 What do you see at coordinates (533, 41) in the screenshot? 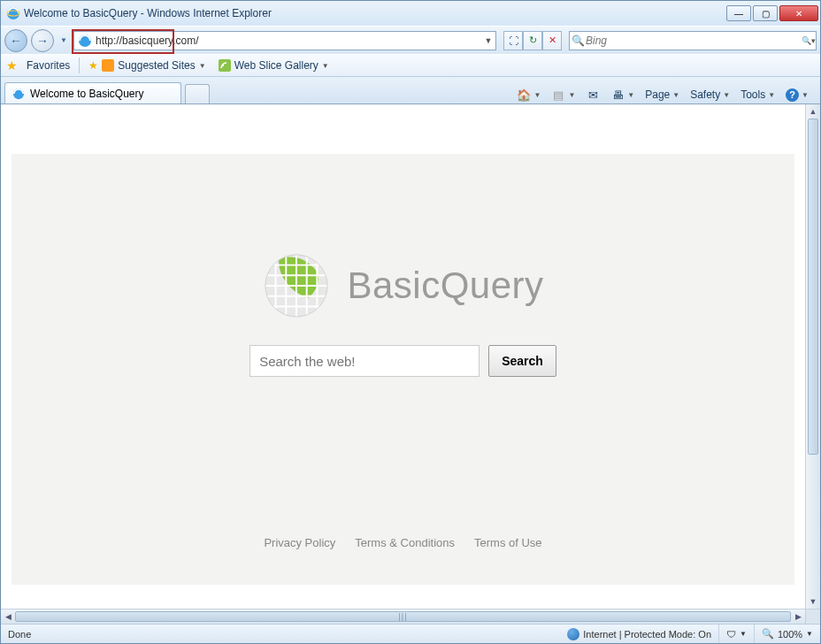
I see `refresh-button: ↻` at bounding box center [533, 41].